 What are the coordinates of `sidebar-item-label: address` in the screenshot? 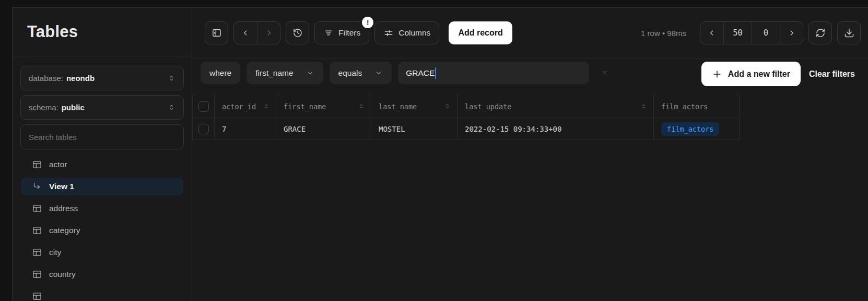 It's located at (64, 209).